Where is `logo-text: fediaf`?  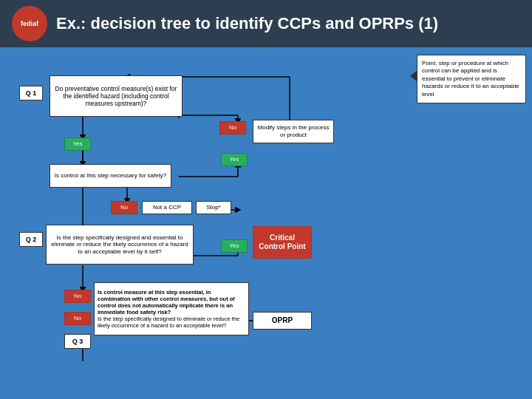 logo-text: fediaf is located at coordinates (30, 24).